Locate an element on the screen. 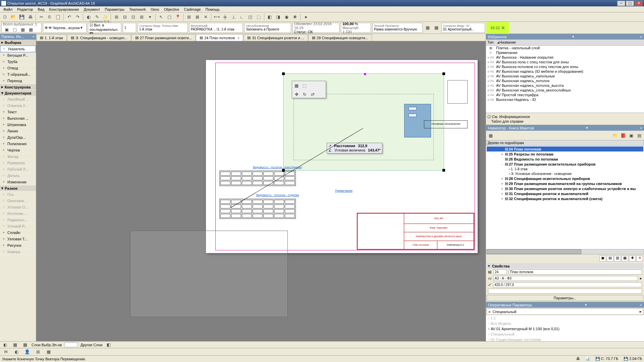 This screenshot has width=644, height=362. tool-Камера: ▫Камера is located at coordinates (18, 252).